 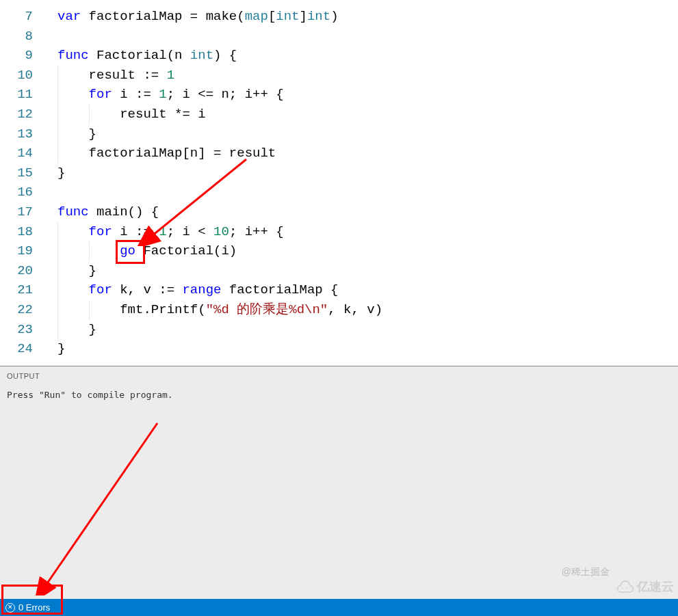 What do you see at coordinates (16, 310) in the screenshot?
I see `line-number: 22` at bounding box center [16, 310].